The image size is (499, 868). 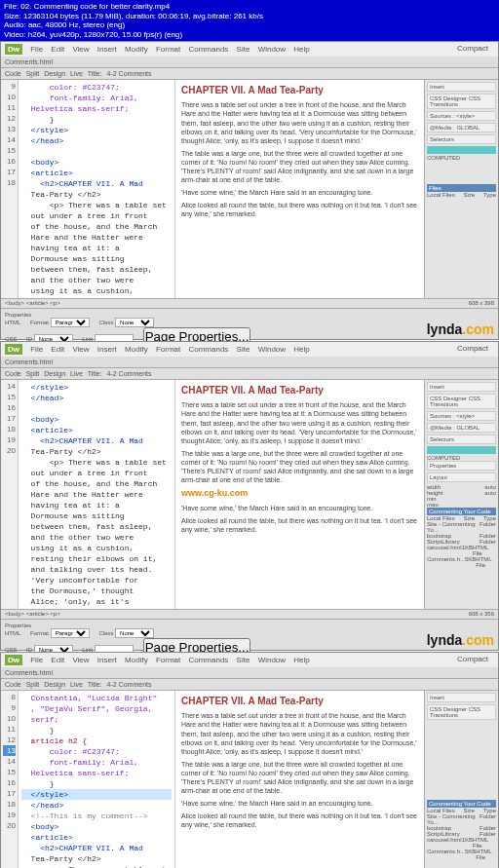 What do you see at coordinates (461, 495) in the screenshot?
I see `right-panel-group: Insert CSS Designer CSS Transitions Sour…` at bounding box center [461, 495].